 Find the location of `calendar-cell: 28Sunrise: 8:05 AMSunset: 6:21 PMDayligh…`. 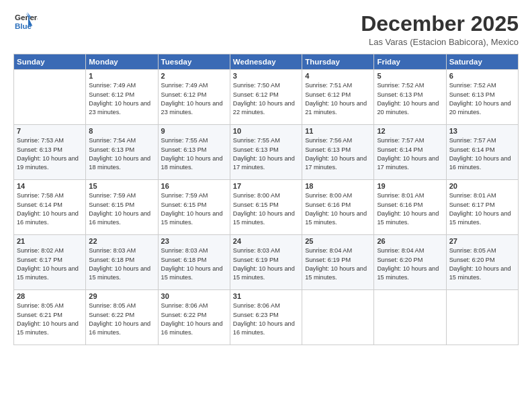

calendar-cell: 28Sunrise: 8:05 AMSunset: 6:21 PMDayligh… is located at coordinates (50, 318).